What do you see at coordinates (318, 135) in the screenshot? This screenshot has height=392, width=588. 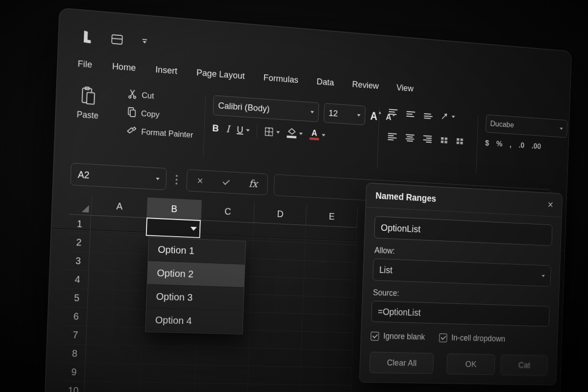 I see `font-color-button: A` at bounding box center [318, 135].